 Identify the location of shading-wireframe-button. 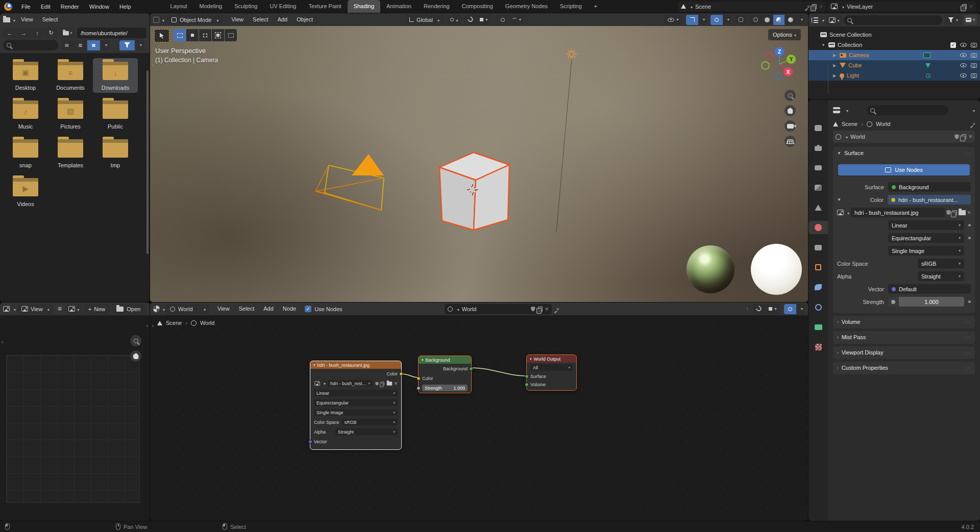
(755, 20).